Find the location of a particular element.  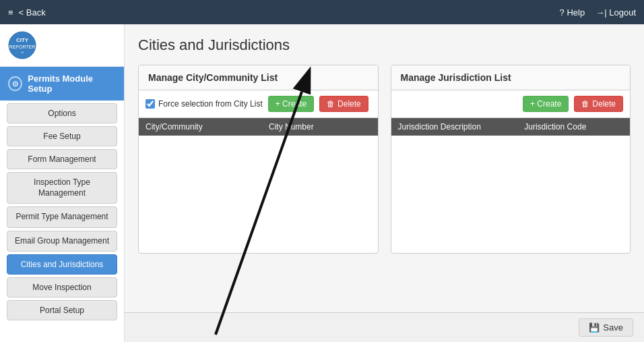

module-title: Permits Module Setup is located at coordinates (71, 84).